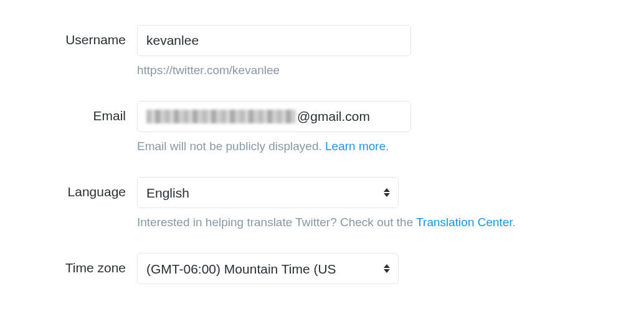  I want to click on timezone-row: Time zone (GMT-06:00) Mountain Time (US, so click(322, 269).